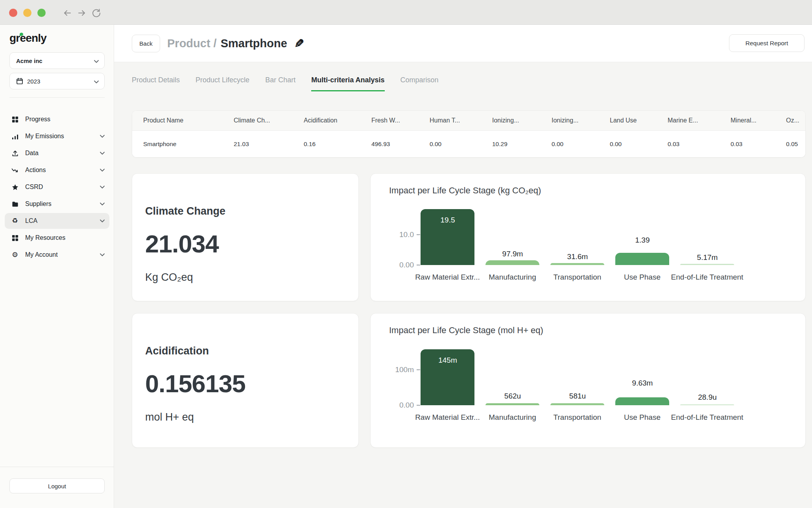 This screenshot has height=508, width=812. What do you see at coordinates (588, 380) in the screenshot?
I see `chart-mol-h-eq: Impact per Life Cycle Stage (mol H+ eq) …` at bounding box center [588, 380].